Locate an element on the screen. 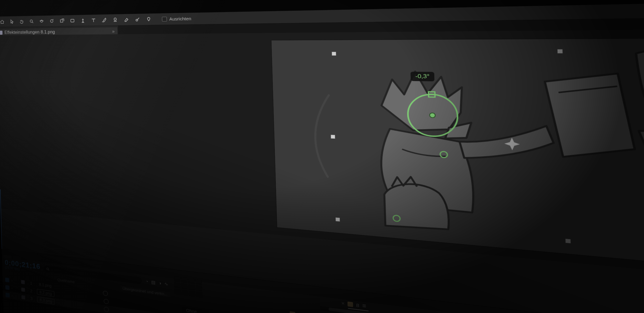 This screenshot has height=313, width=644. panel-menu-icon: ≡ is located at coordinates (364, 306).